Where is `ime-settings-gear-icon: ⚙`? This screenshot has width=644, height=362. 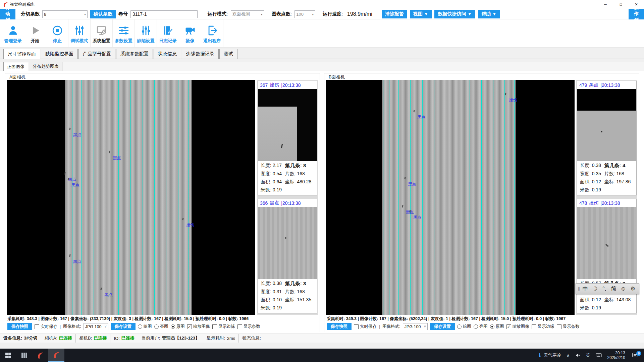 ime-settings-gear-icon: ⚙ is located at coordinates (633, 289).